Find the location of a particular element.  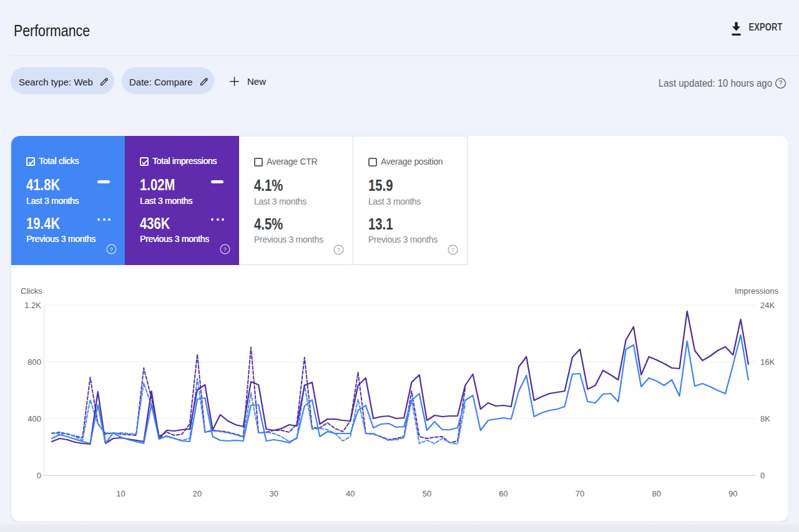

svg-text: 60 is located at coordinates (503, 494).